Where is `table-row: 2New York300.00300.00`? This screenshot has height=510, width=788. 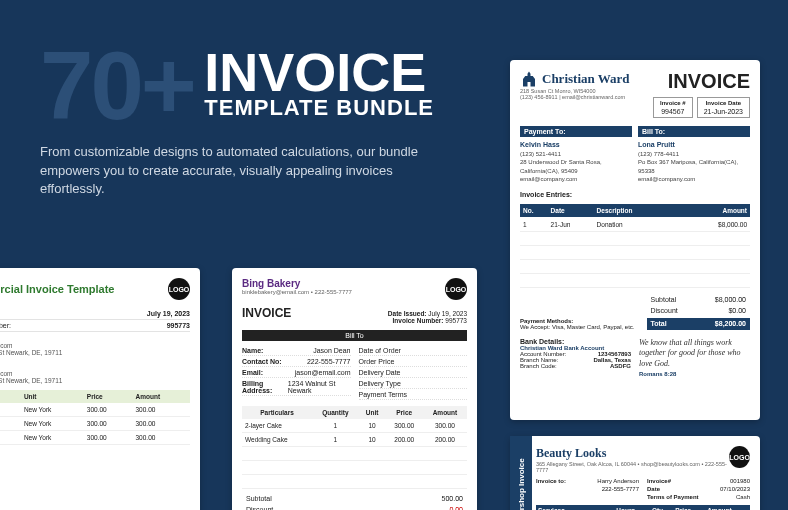
table-row: 2New York300.00300.00 is located at coordinates (95, 424).